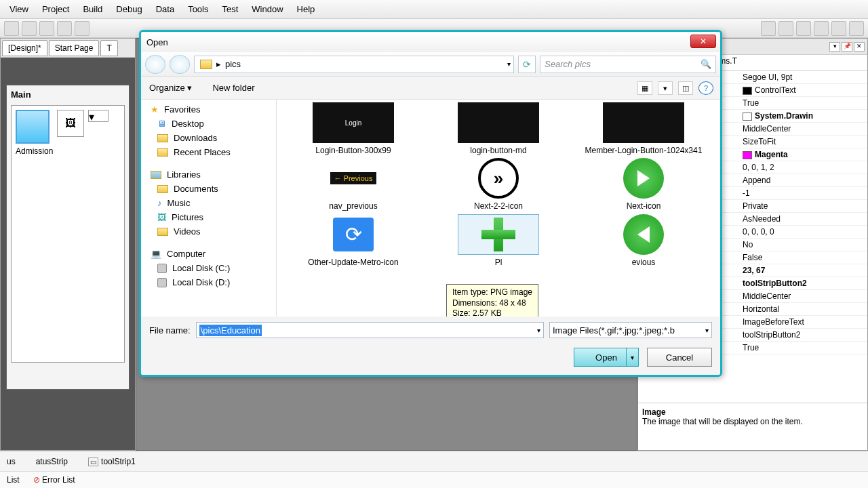  I want to click on file-tooltip: Item type: PNG image Dimensions: 48 x 48…, so click(492, 300).